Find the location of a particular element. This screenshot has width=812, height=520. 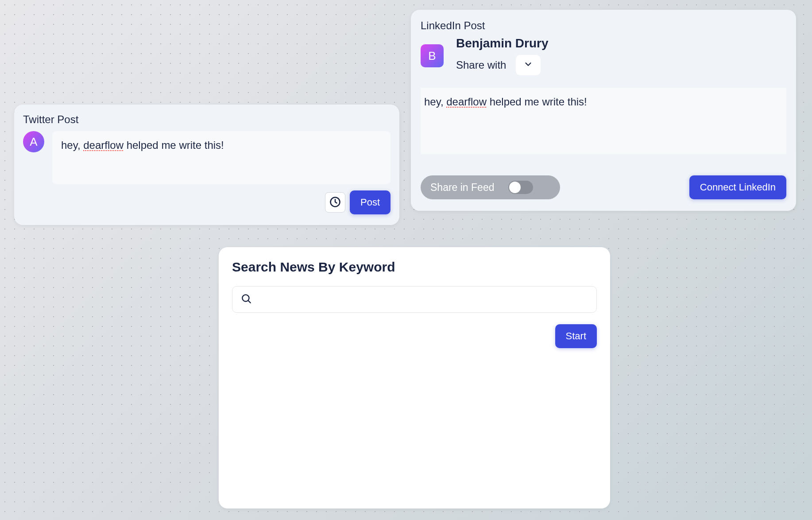

share-with-label: Share with is located at coordinates (481, 65).